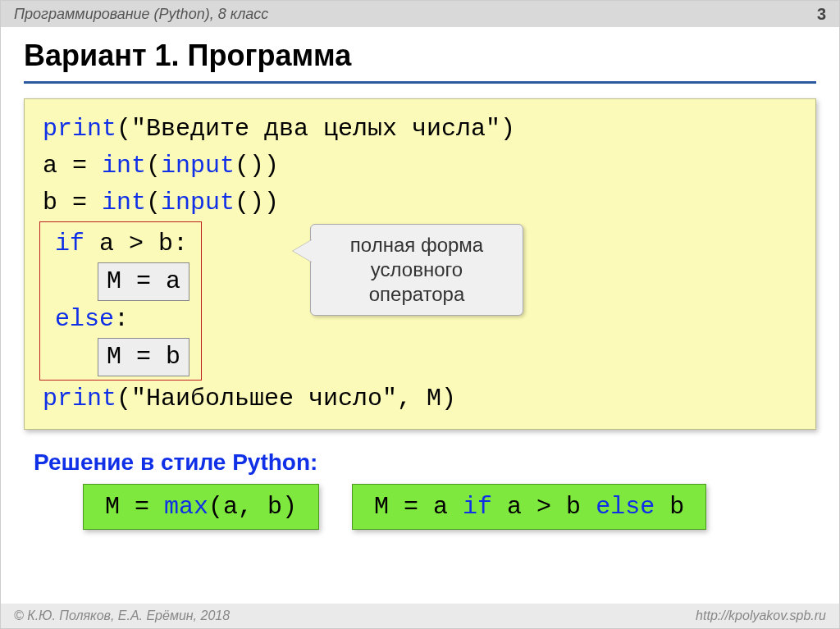 Image resolution: width=840 pixels, height=629 pixels. What do you see at coordinates (822, 15) in the screenshot?
I see `page-number: 3` at bounding box center [822, 15].